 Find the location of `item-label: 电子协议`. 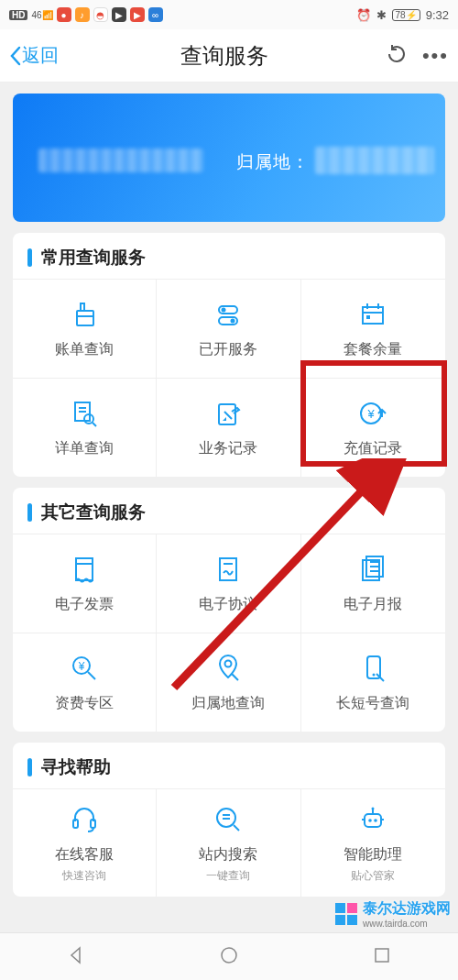

item-label: 电子协议 is located at coordinates (228, 605).